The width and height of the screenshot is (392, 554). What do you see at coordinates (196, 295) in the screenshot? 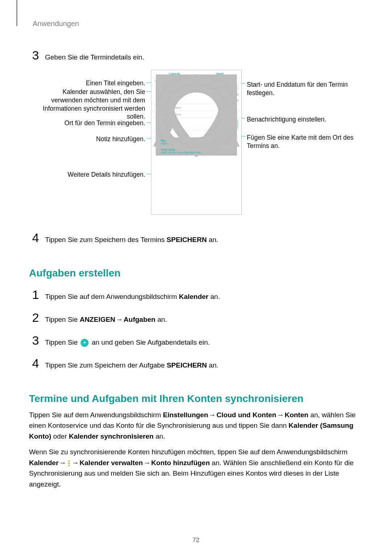
I see `task-step-1: 1 Tippen Sie auf dem Anwendungsbildschir…` at bounding box center [196, 295].